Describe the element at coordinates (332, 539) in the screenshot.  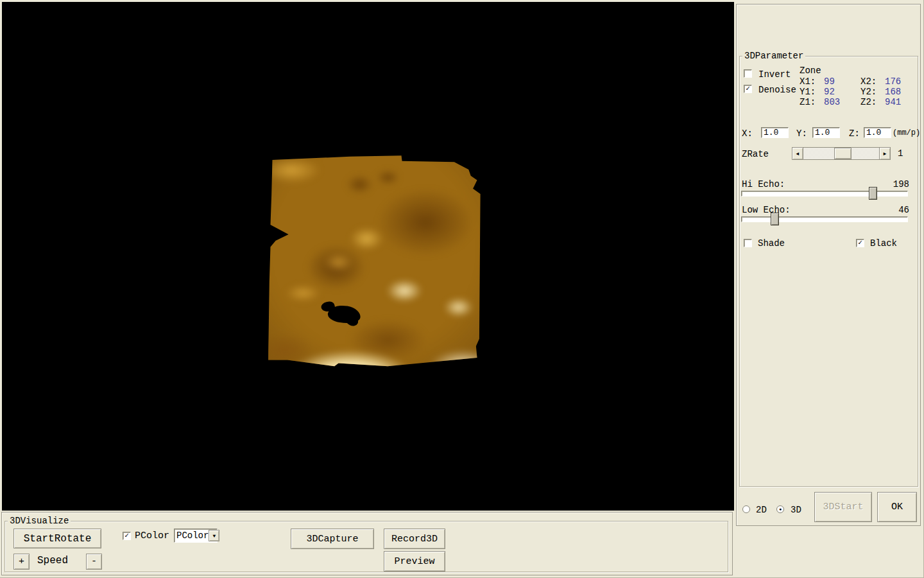
I see `capture-3d-button: 3DCapture` at that location.